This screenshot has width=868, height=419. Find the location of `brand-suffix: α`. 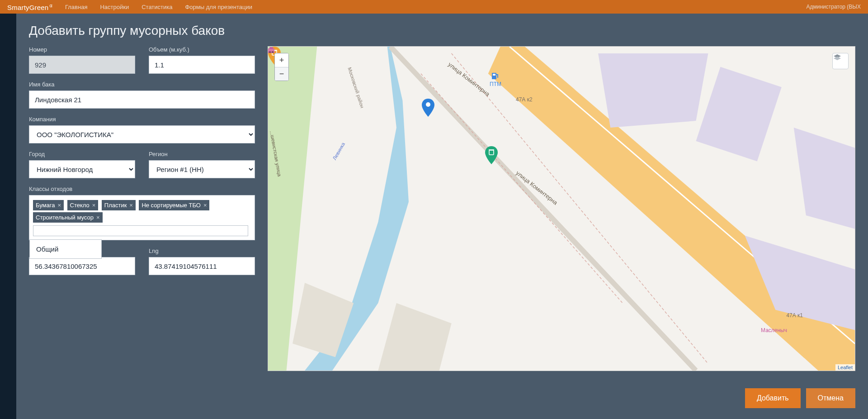

brand-suffix: α is located at coordinates (51, 5).